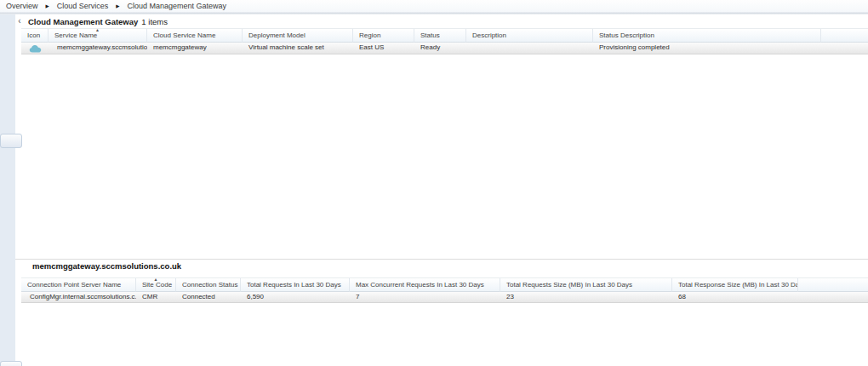  Describe the element at coordinates (22, 6) in the screenshot. I see `breadcrumb-item-overview: Overview` at that location.